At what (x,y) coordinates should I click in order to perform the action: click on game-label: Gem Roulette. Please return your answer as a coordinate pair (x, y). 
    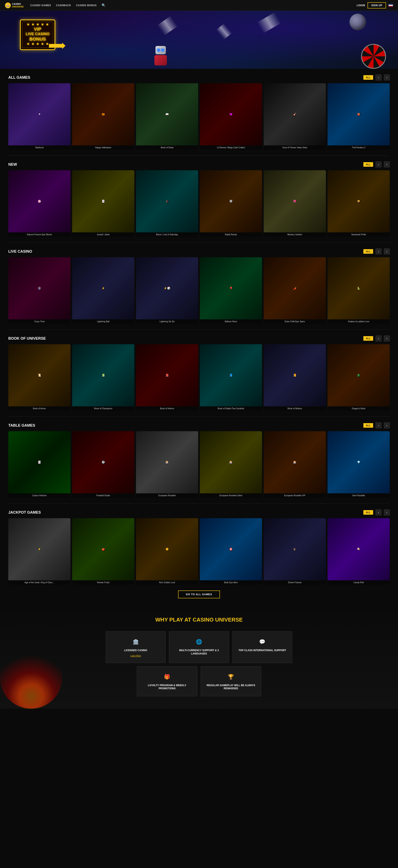
    Looking at the image, I should click on (359, 495).